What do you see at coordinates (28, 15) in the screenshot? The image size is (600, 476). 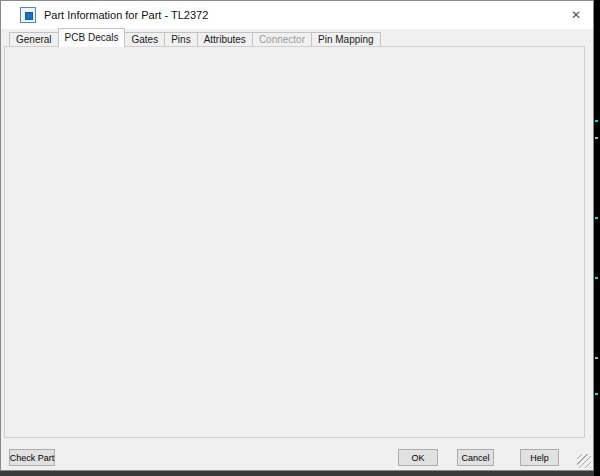 I see `app-icon` at bounding box center [28, 15].